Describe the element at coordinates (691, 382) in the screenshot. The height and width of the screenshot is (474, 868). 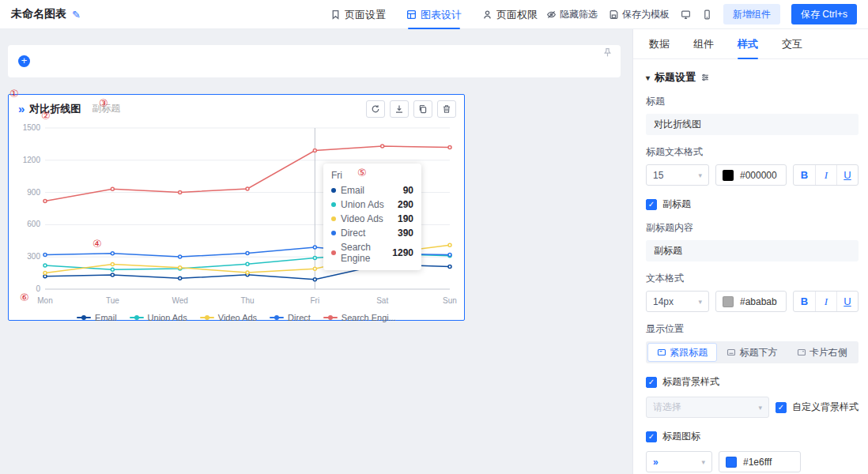
I see `title-bg-checkbox-label: 标题背景样式` at that location.